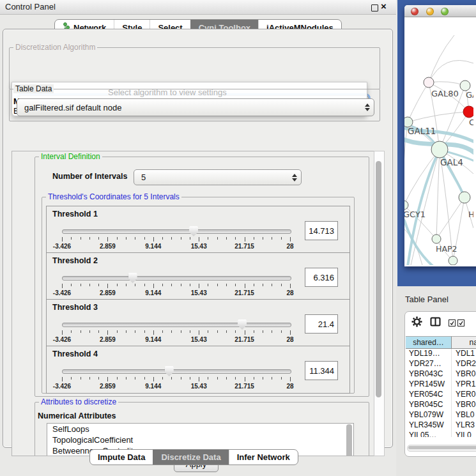  I want to click on minimize-traffic-light-icon, so click(430, 12).